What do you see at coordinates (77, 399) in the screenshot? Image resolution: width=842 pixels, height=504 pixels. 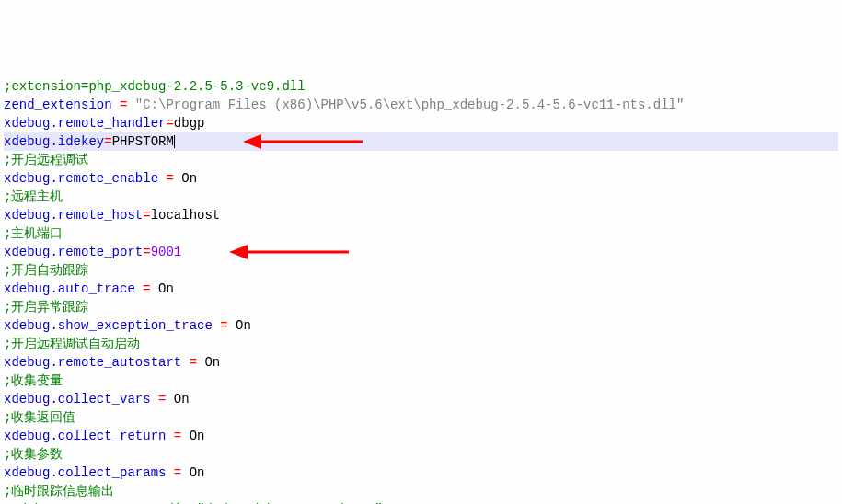 I see `config-key: xdebug.collect_vars` at bounding box center [77, 399].